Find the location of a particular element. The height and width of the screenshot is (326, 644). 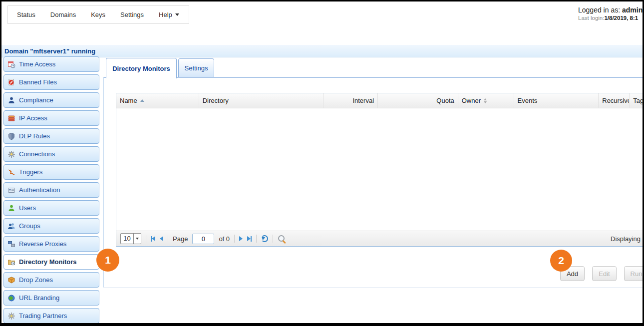

run-button: Run is located at coordinates (634, 274).